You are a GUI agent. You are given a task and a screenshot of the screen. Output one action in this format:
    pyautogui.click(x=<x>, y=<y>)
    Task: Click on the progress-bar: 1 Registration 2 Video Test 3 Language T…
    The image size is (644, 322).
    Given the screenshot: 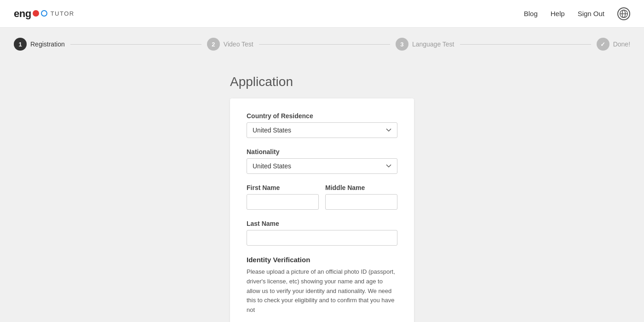 What is the action you would take?
    pyautogui.click(x=322, y=44)
    